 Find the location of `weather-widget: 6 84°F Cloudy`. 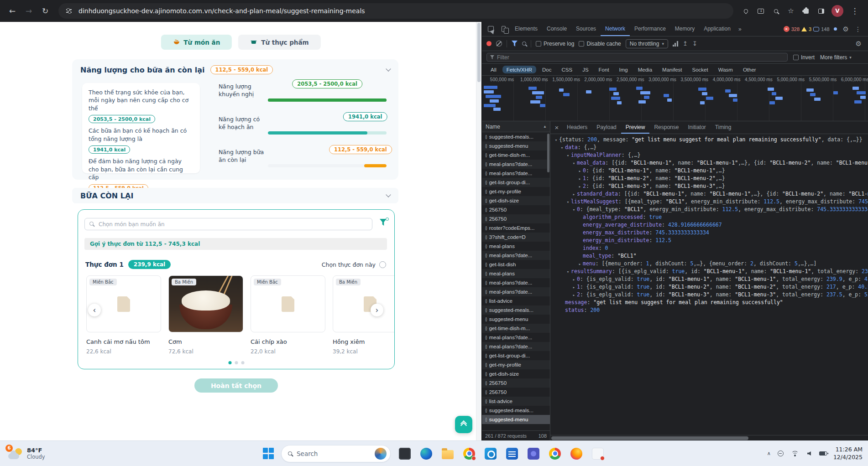

weather-widget: 6 84°F Cloudy is located at coordinates (26, 453).